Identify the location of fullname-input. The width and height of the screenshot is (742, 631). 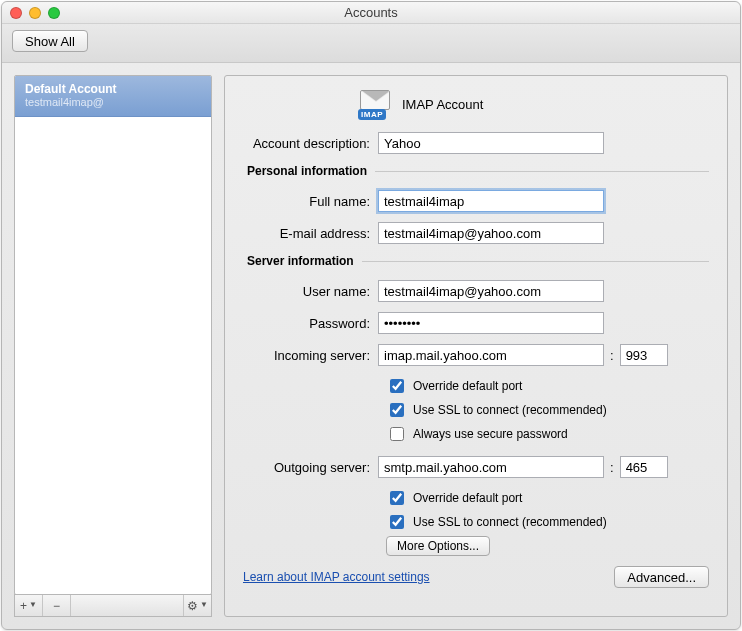
(491, 201).